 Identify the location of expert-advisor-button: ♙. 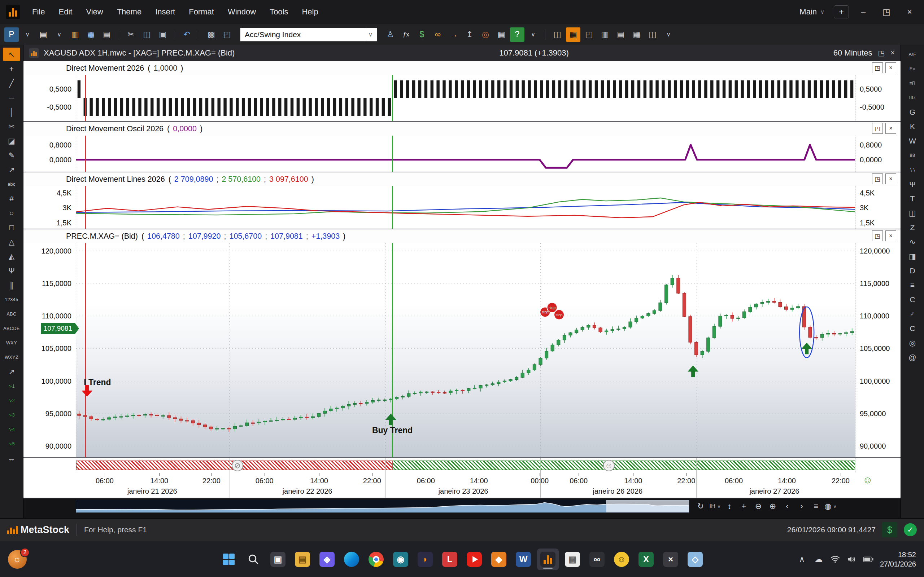
(390, 35).